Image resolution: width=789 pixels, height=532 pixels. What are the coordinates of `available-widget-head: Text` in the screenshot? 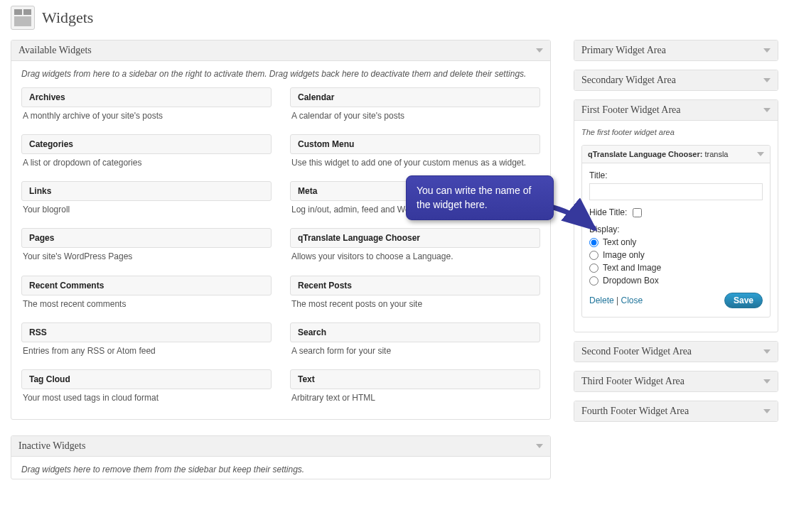 It's located at (415, 379).